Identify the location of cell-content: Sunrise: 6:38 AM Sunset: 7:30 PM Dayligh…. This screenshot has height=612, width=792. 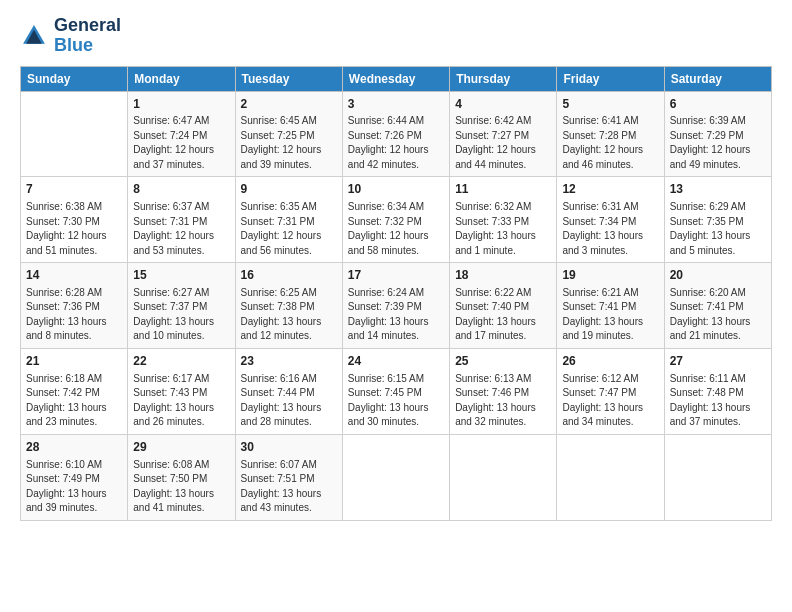
(74, 229).